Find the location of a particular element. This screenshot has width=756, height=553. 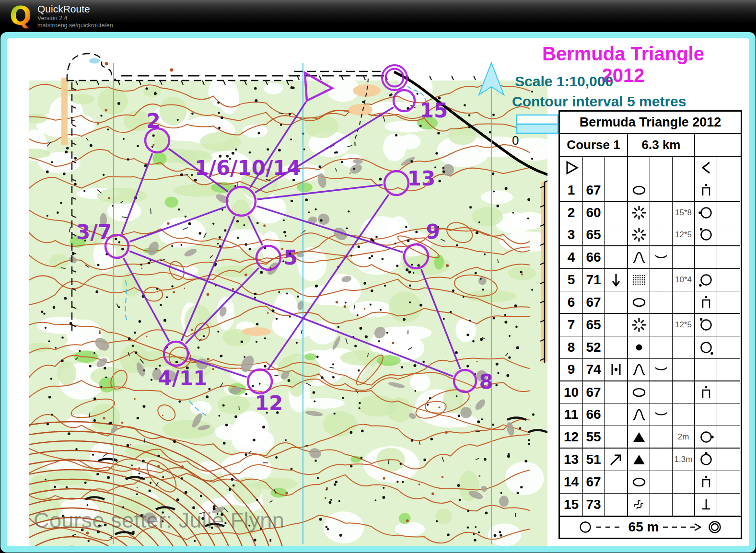

control-label: 15 is located at coordinates (434, 110).